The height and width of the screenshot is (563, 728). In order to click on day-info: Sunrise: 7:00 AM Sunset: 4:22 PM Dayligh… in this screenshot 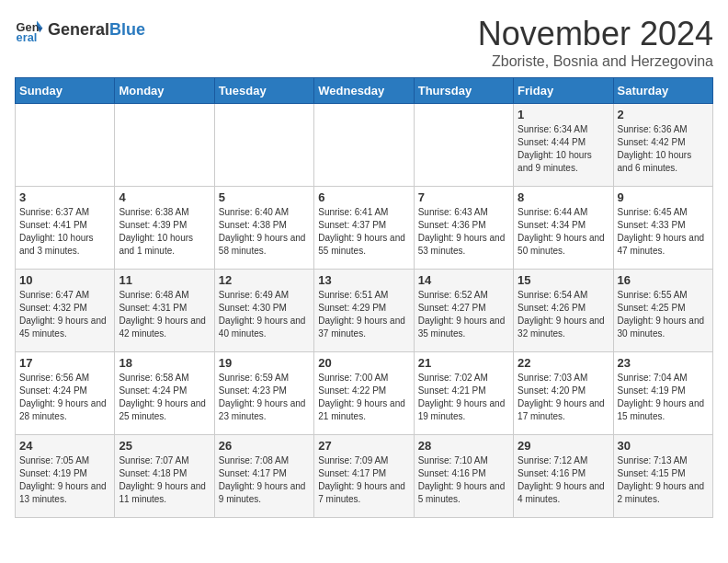, I will do `click(364, 397)`.